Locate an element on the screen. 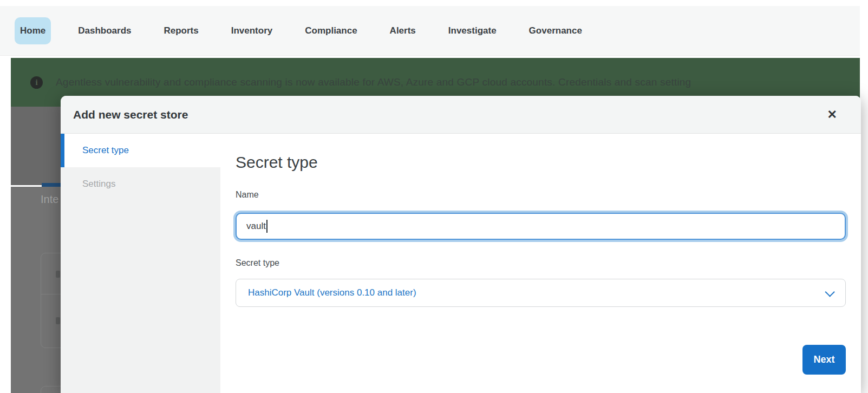  nav-item-inventory: Inventory is located at coordinates (252, 31).